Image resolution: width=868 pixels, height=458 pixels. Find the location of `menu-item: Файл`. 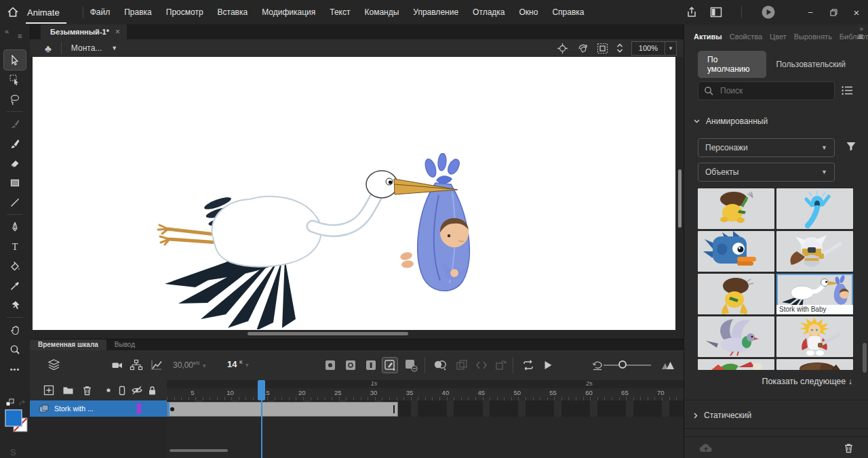

menu-item: Файл is located at coordinates (100, 12).